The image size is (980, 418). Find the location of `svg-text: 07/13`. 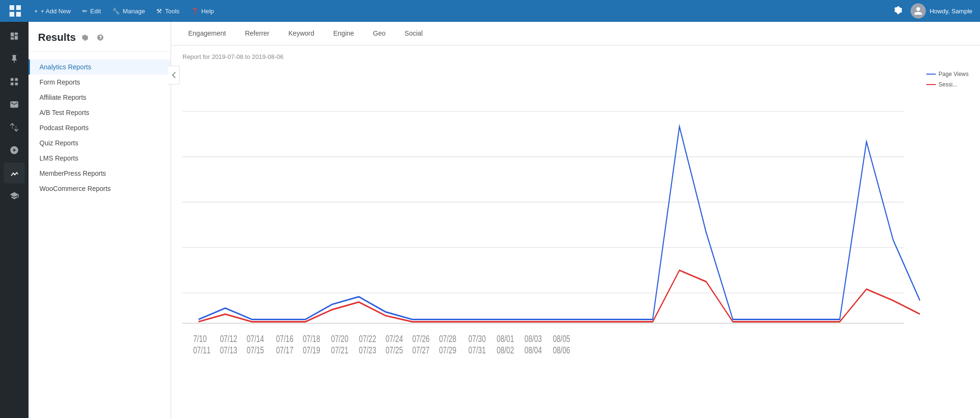

svg-text: 07/13 is located at coordinates (229, 349).